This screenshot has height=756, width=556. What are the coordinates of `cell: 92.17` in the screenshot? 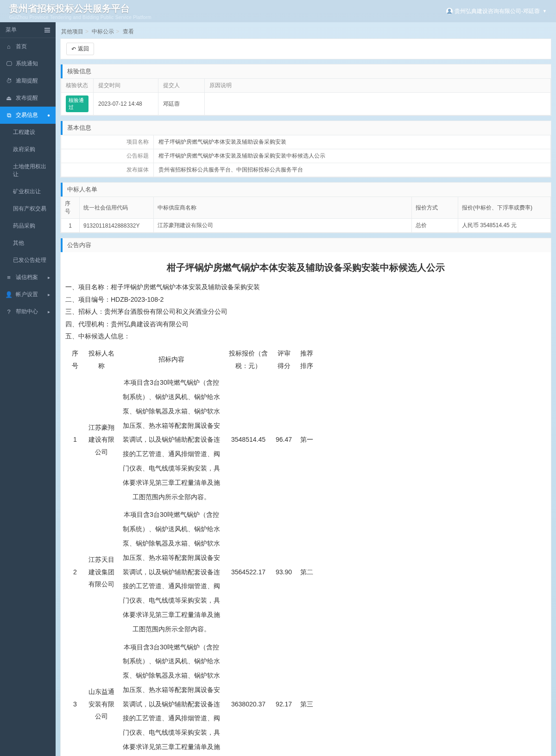 It's located at (284, 697).